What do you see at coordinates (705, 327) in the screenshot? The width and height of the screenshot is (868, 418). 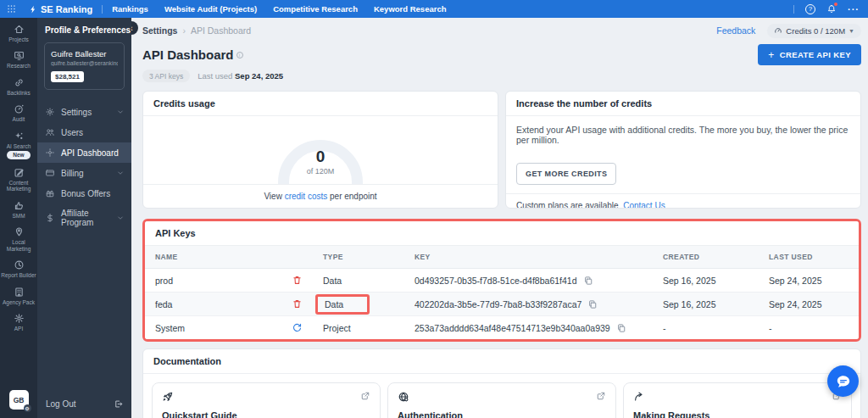 I see `key-created: -` at bounding box center [705, 327].